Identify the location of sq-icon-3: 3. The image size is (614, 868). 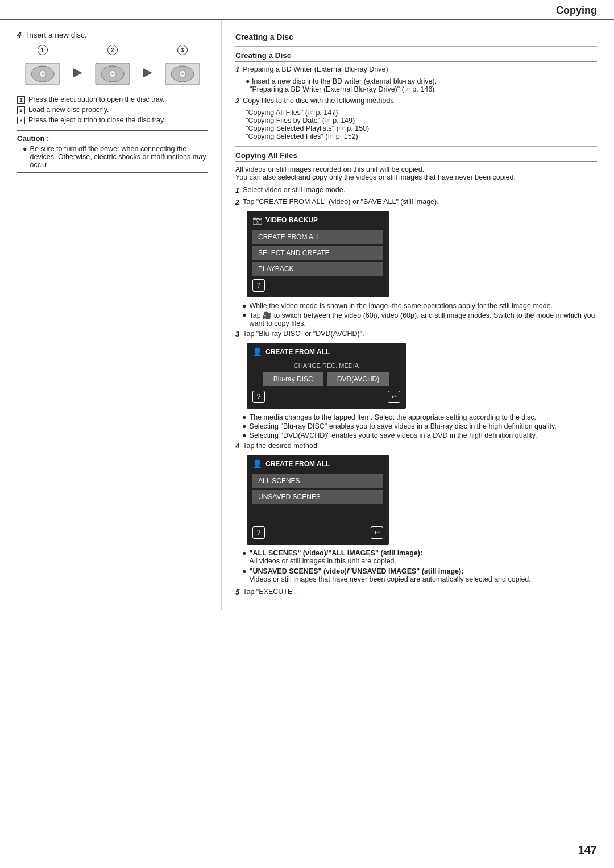
(21, 121).